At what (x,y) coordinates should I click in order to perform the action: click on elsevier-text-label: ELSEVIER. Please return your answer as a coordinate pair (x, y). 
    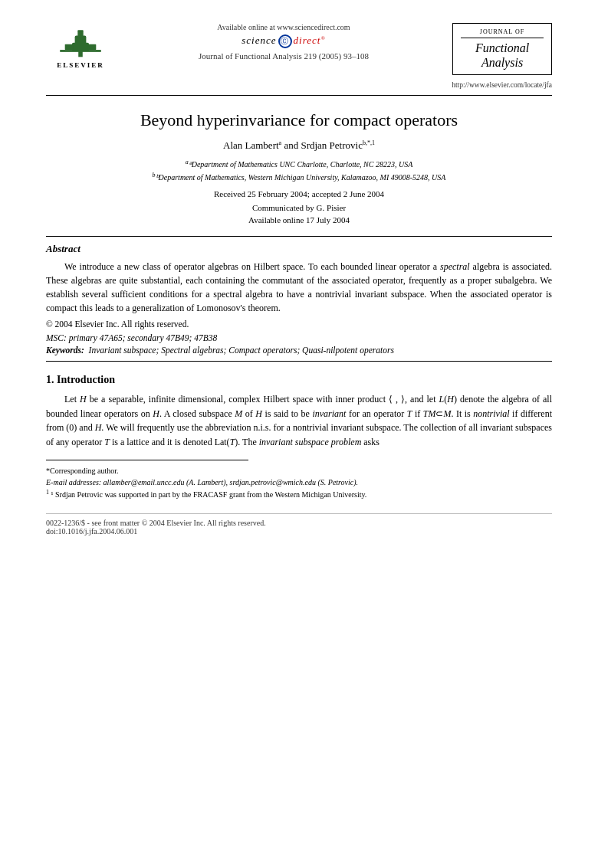
    Looking at the image, I should click on (80, 65).